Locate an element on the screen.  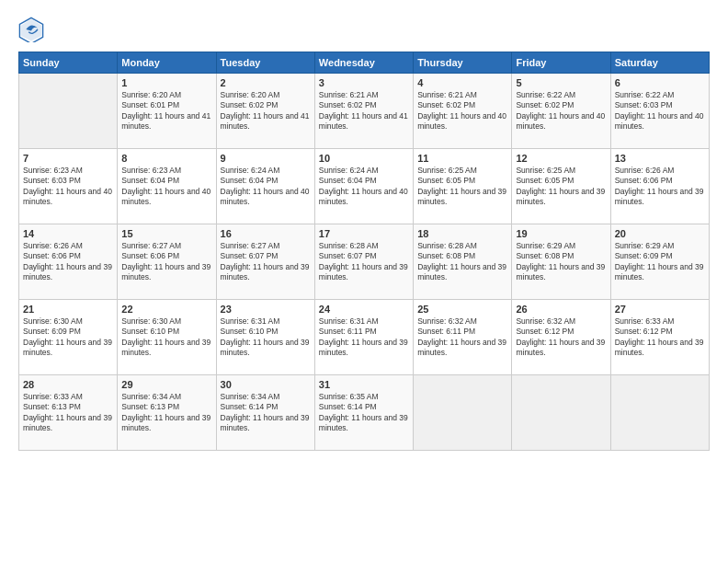
cell-info: Sunrise: 6:32 AMSunset: 6:11 PMDaylight:… is located at coordinates (462, 338).